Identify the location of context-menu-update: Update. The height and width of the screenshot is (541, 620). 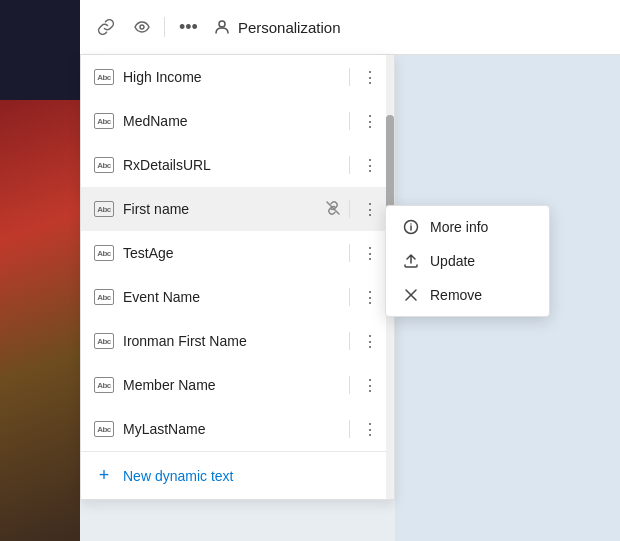
(468, 261).